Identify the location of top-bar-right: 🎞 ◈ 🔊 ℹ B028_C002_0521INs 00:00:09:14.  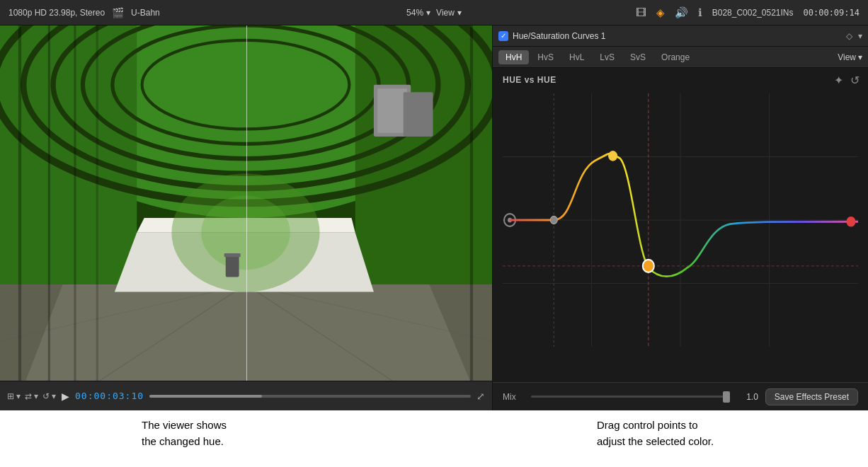
(647, 13).